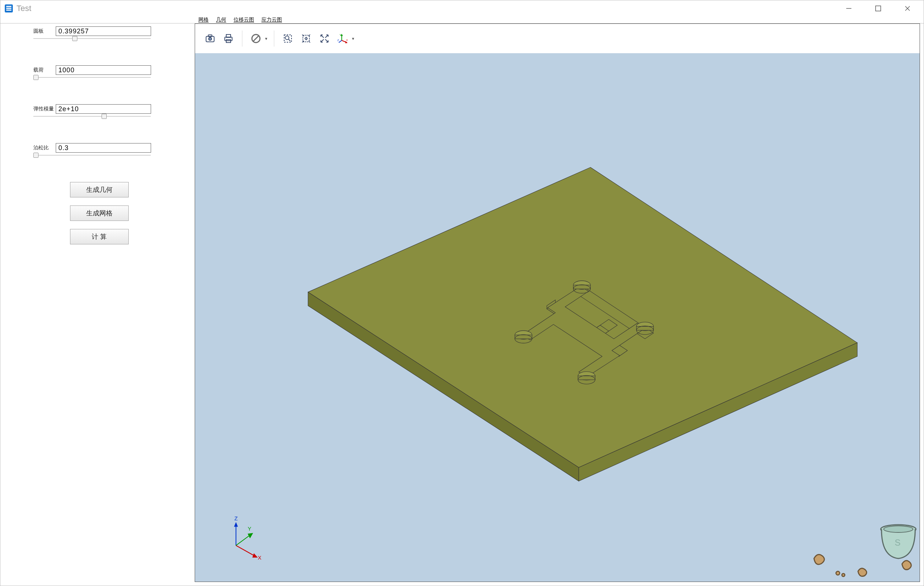 The width and height of the screenshot is (924, 586). What do you see at coordinates (256, 38) in the screenshot?
I see `clear-icon` at bounding box center [256, 38].